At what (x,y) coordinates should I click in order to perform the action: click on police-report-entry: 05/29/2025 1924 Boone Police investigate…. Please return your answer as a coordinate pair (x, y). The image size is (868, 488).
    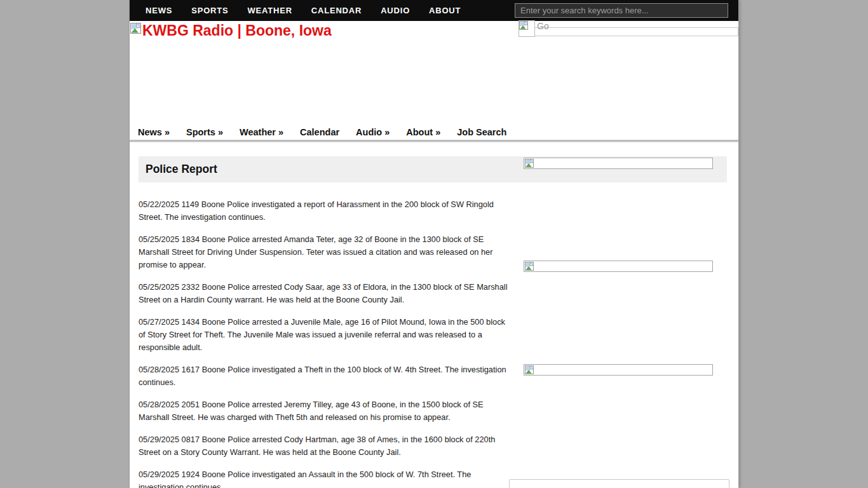
    Looking at the image, I should click on (329, 478).